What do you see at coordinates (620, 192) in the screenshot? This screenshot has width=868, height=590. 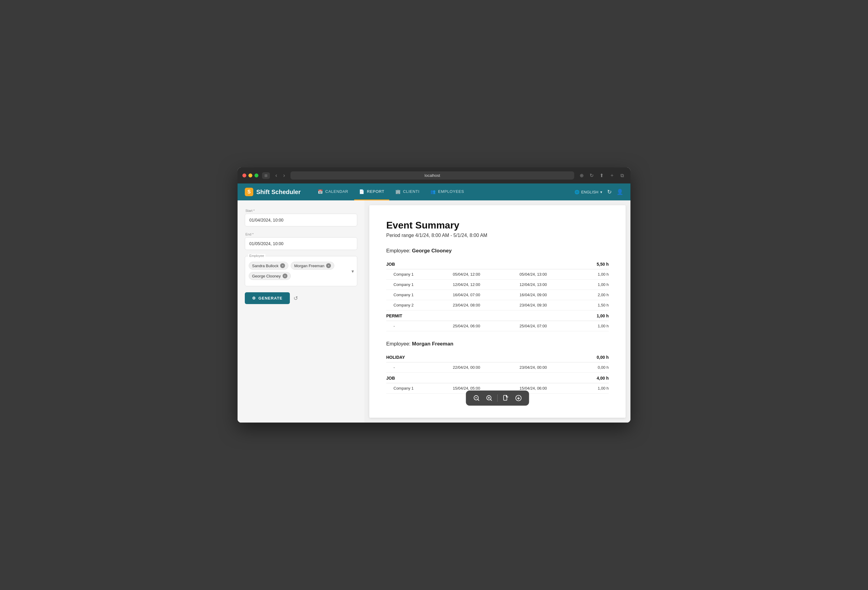 I see `user-account-button: 👤` at bounding box center [620, 192].